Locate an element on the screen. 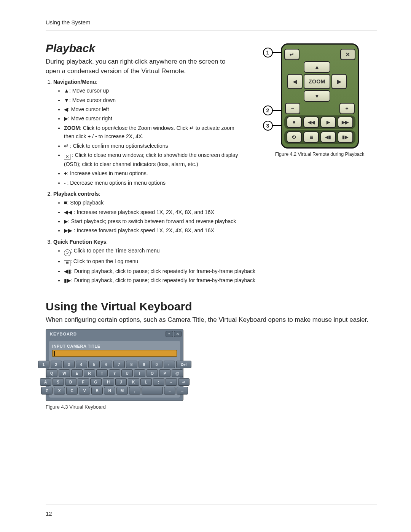 The width and height of the screenshot is (411, 532). left-arrow-icon: ◀ is located at coordinates (295, 81).